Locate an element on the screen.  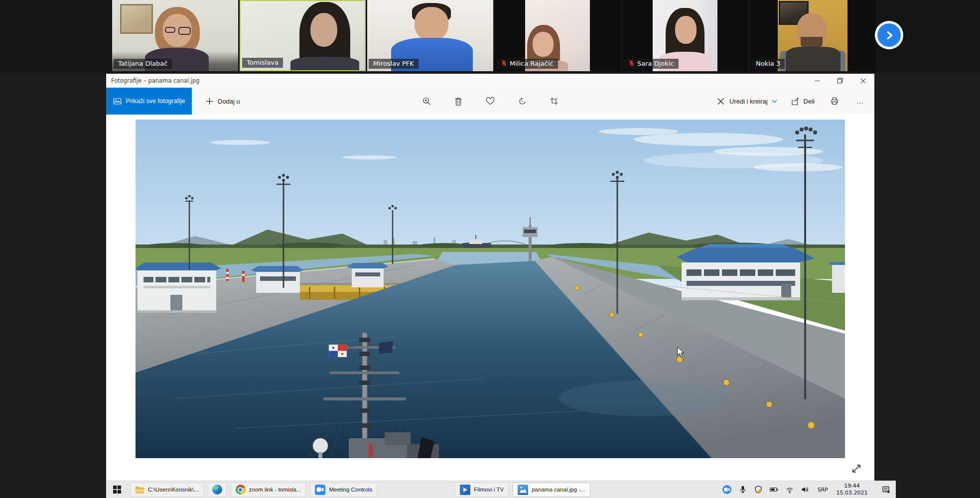
photos-app-icon is located at coordinates (523, 490).